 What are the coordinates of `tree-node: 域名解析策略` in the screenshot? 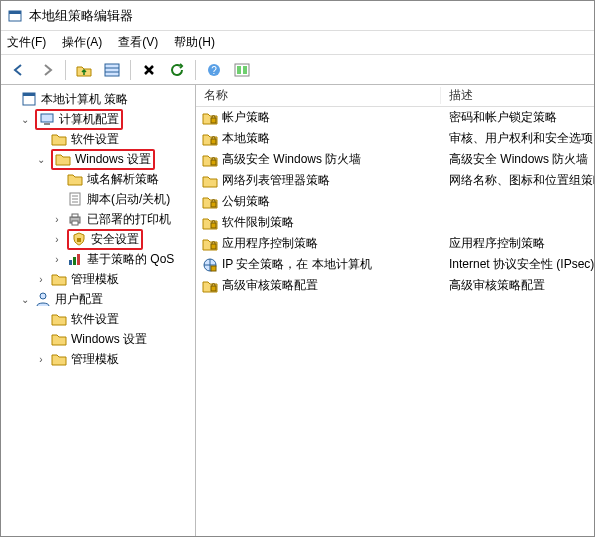 It's located at (98, 179).